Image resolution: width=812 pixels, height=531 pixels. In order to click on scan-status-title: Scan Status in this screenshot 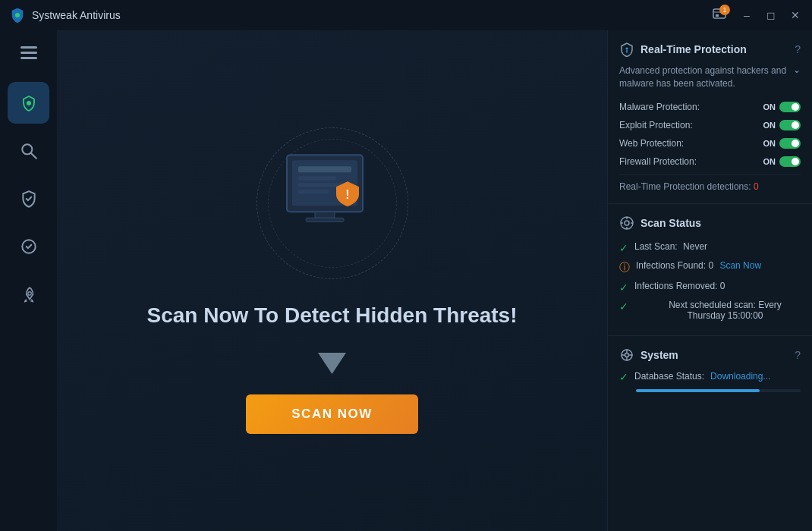, I will do `click(721, 223)`.